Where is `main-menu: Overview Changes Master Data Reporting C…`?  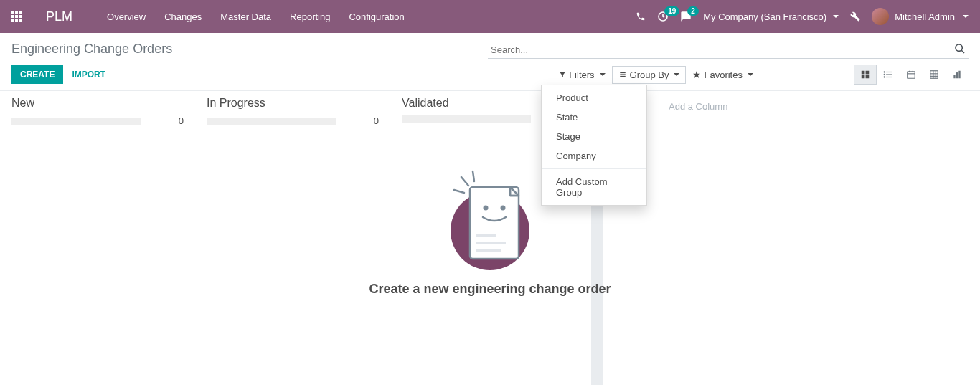 main-menu: Overview Changes Master Data Reporting C… is located at coordinates (255, 17).